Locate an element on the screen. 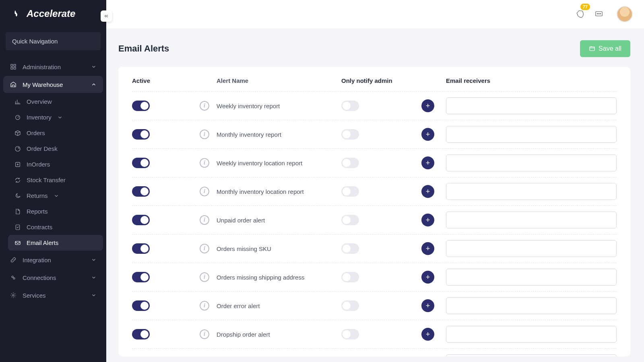 The width and height of the screenshot is (644, 362). sidebar-item-services: Services is located at coordinates (53, 295).